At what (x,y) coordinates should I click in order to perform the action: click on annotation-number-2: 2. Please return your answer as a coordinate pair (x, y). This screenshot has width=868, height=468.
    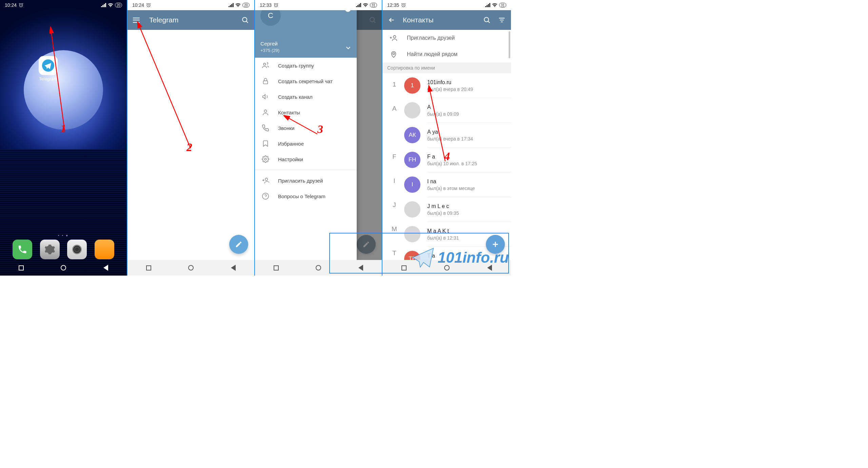
    Looking at the image, I should click on (189, 147).